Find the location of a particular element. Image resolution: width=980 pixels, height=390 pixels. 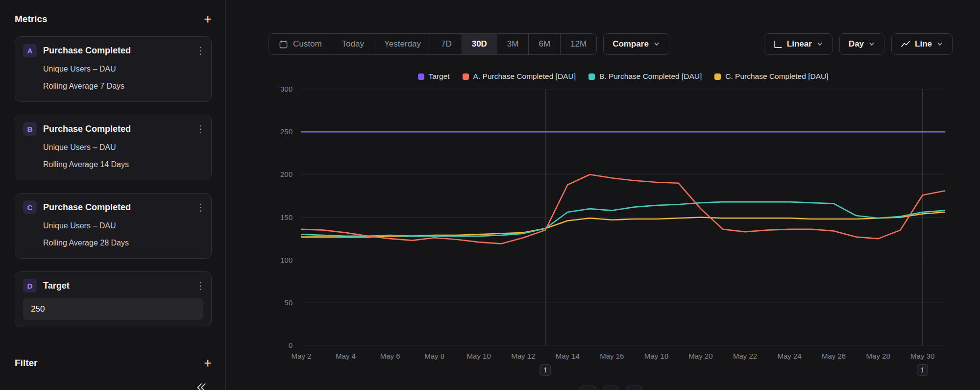

y-tick-label: 0 is located at coordinates (291, 345).